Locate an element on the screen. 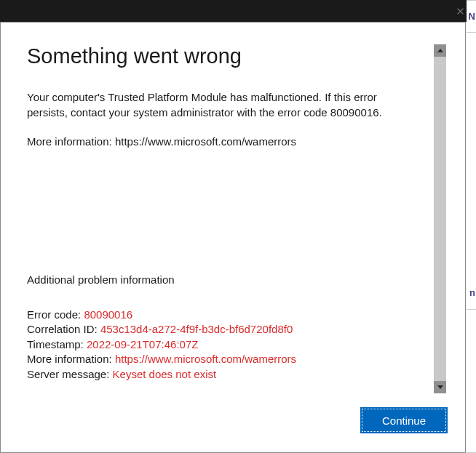  error-code-value: 80090016 is located at coordinates (108, 314).